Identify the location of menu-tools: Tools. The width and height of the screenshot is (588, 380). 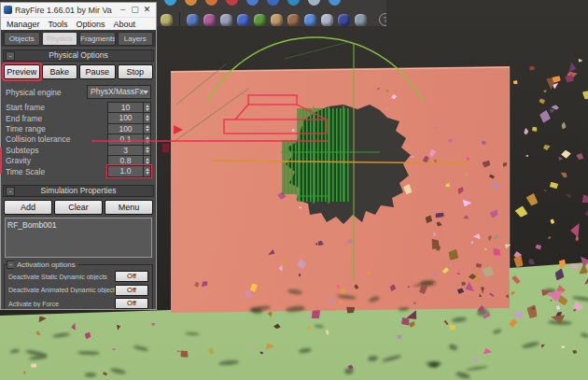
(58, 24).